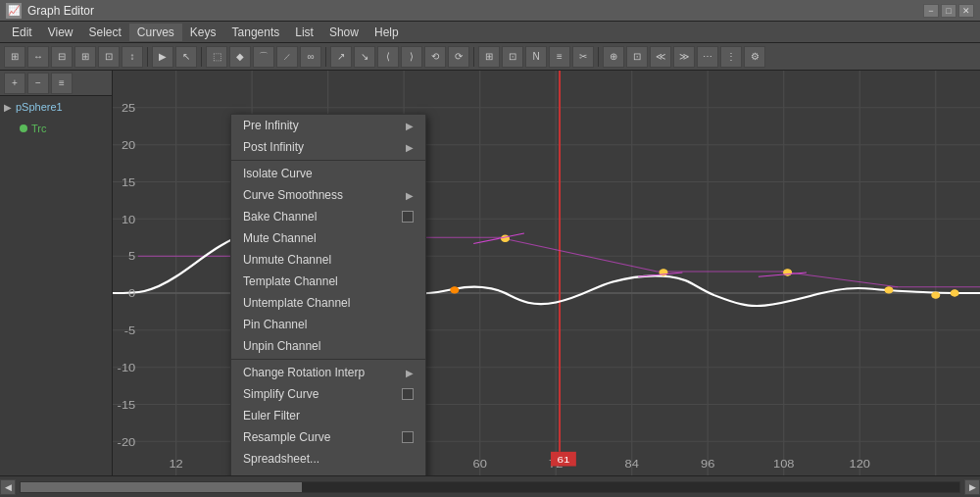 Image resolution: width=980 pixels, height=497 pixels. I want to click on scroll-right-button: ▶, so click(972, 487).